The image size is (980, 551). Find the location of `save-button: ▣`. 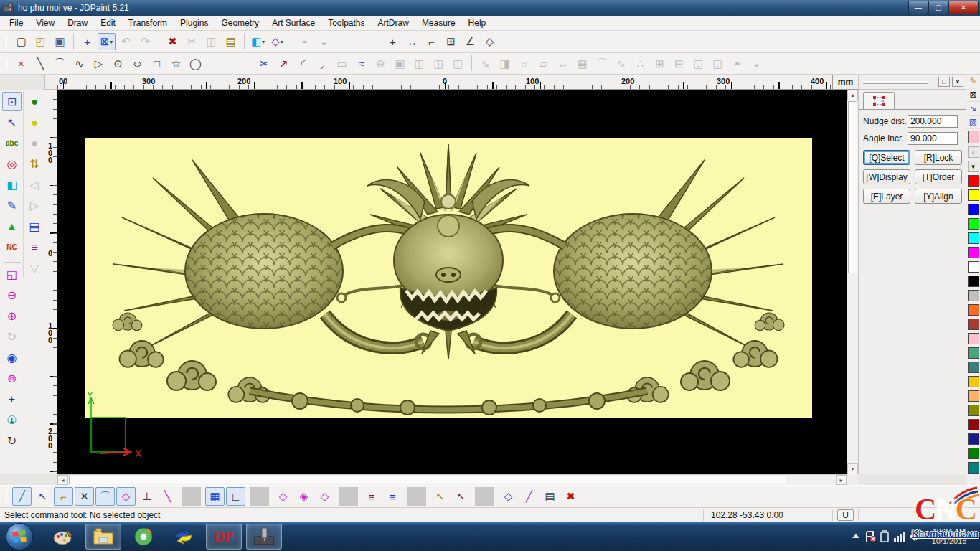

save-button: ▣ is located at coordinates (60, 42).